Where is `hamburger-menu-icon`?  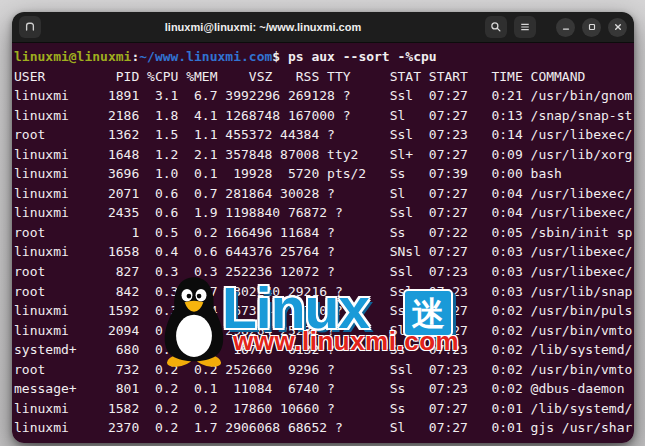
hamburger-menu-icon is located at coordinates (525, 27).